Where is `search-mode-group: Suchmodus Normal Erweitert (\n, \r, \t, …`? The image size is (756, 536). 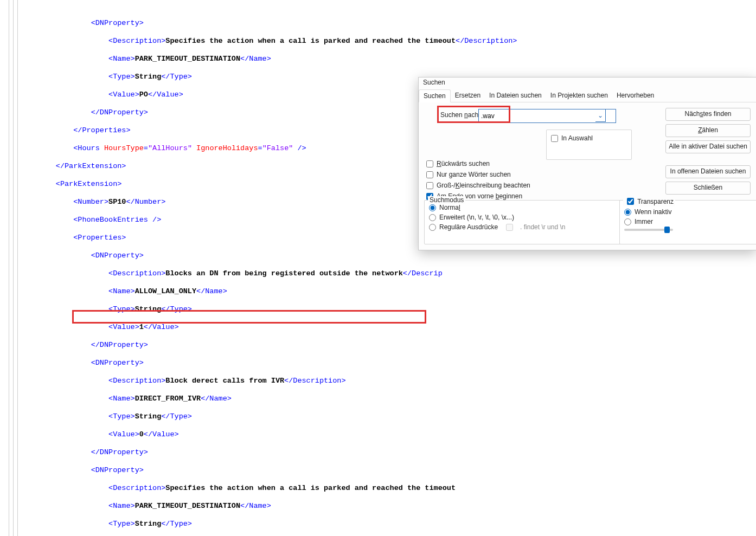
search-mode-group: Suchmodus Normal Erweitert (\n, \r, \t, … is located at coordinates (524, 222).